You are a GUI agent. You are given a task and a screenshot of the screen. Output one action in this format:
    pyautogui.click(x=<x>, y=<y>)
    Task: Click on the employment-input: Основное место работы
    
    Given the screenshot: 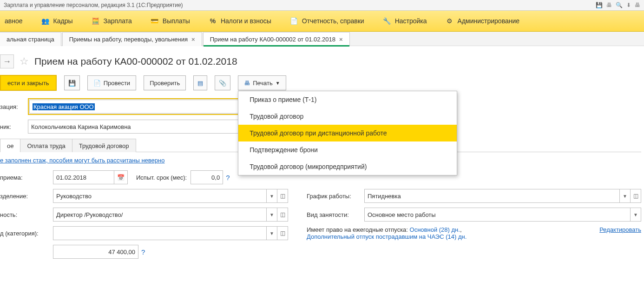 What is the action you would take?
    pyautogui.click(x=497, y=215)
    